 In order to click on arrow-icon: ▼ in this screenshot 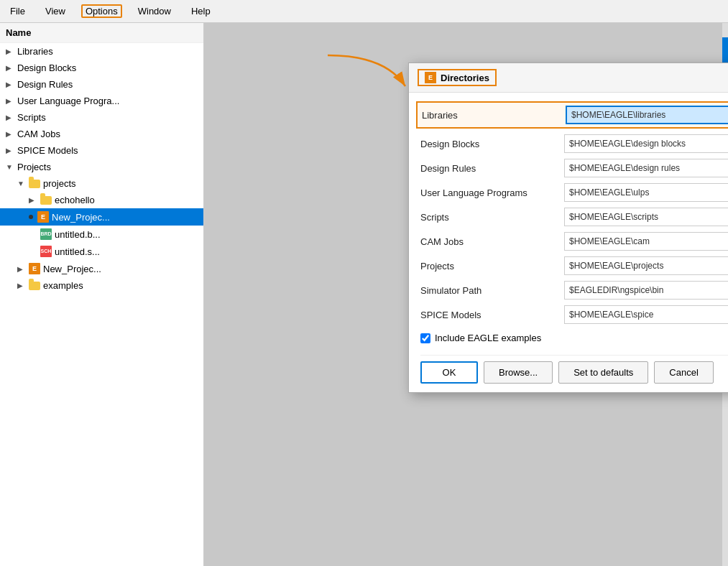, I will do `click(22, 184)`.